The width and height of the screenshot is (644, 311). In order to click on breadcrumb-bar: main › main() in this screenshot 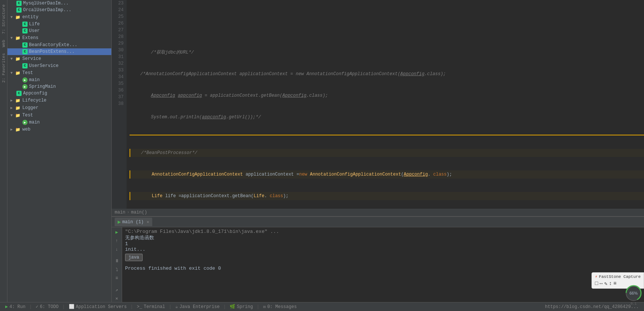, I will do `click(378, 213)`.